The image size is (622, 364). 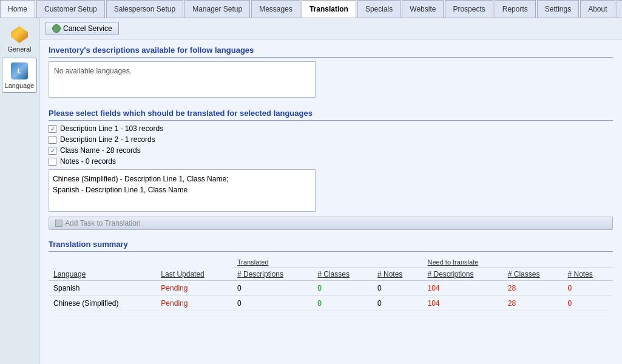 I want to click on table-row: Chinese (Simplified)Pending000104280, so click(x=331, y=303).